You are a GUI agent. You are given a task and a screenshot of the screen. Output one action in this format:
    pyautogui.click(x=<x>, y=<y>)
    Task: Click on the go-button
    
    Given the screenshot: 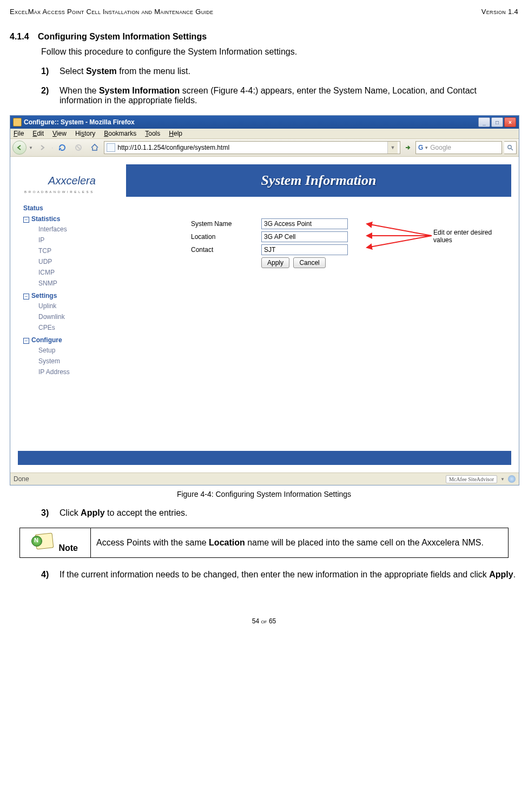 What is the action you would take?
    pyautogui.click(x=408, y=148)
    